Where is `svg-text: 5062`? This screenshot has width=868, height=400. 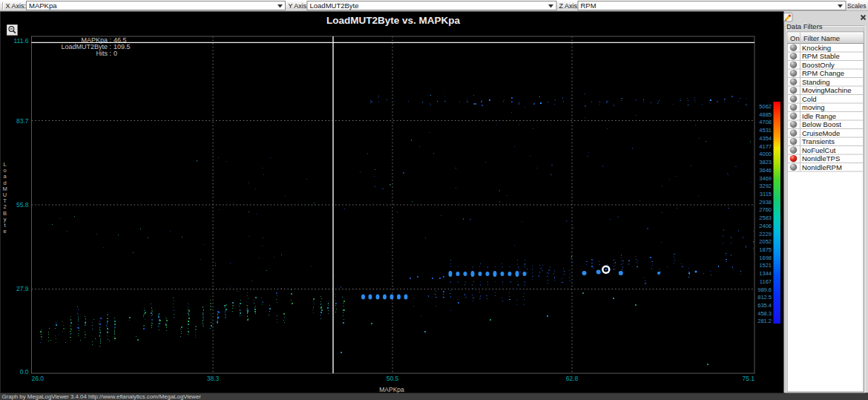
svg-text: 5062 is located at coordinates (766, 107).